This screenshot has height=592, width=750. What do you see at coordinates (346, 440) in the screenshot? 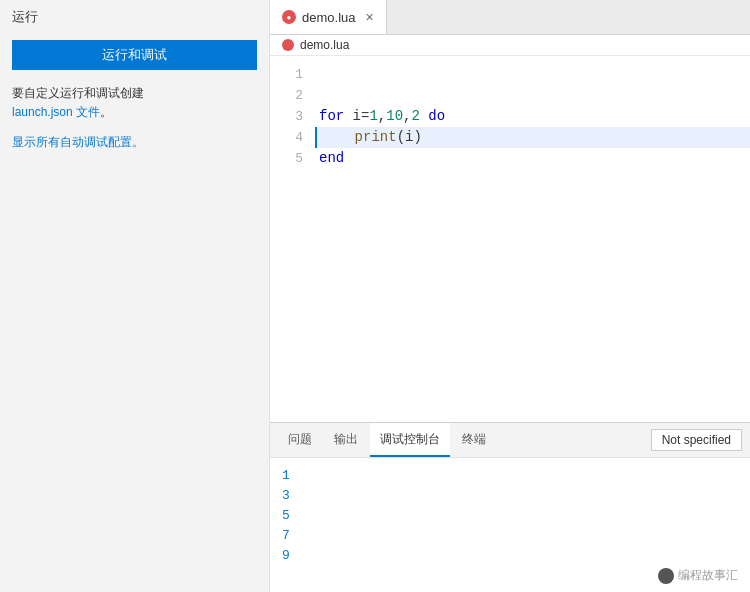
I see `tab-output: 输出` at bounding box center [346, 440].